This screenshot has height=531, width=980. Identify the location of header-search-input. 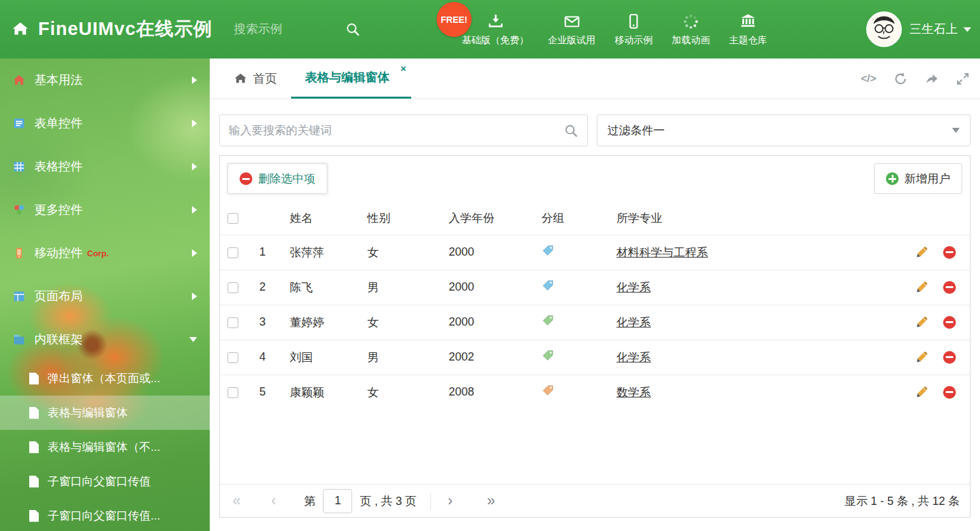
(290, 29).